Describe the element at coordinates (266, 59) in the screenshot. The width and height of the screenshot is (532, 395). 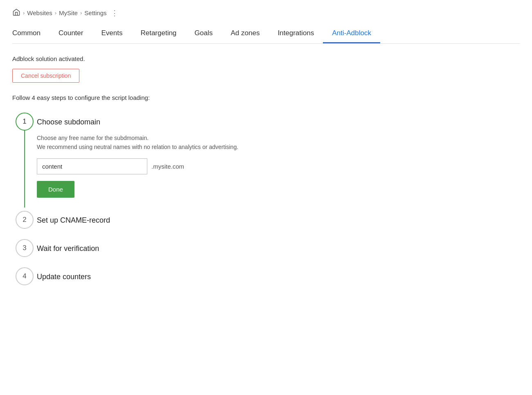
I see `adblock-status-text: Adblock solution activated.` at that location.